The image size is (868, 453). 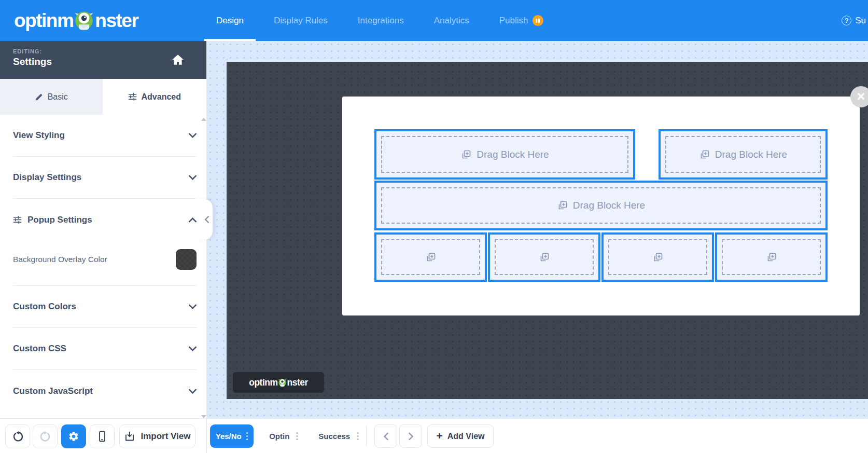 I want to click on color-swatch, so click(x=186, y=259).